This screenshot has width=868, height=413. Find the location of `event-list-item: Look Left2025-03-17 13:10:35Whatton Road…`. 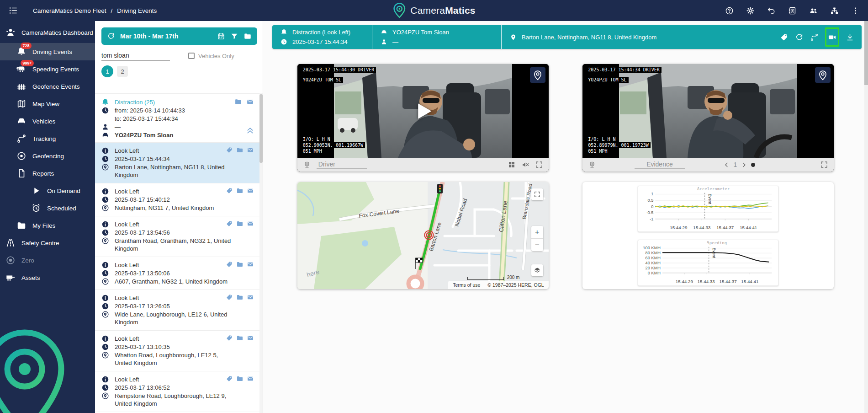

event-list-item: Look Left2025-03-17 13:10:35Whatton Road… is located at coordinates (177, 350).